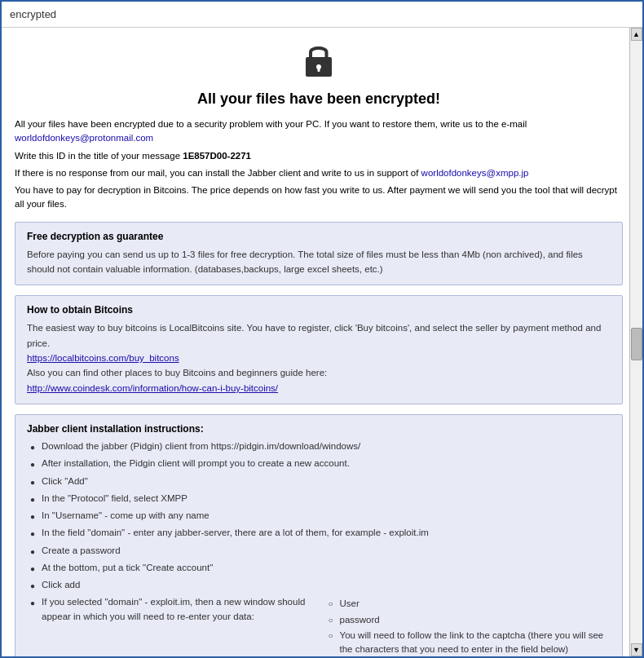 This screenshot has width=644, height=658. What do you see at coordinates (637, 344) in the screenshot?
I see `scroll-thumb` at bounding box center [637, 344].